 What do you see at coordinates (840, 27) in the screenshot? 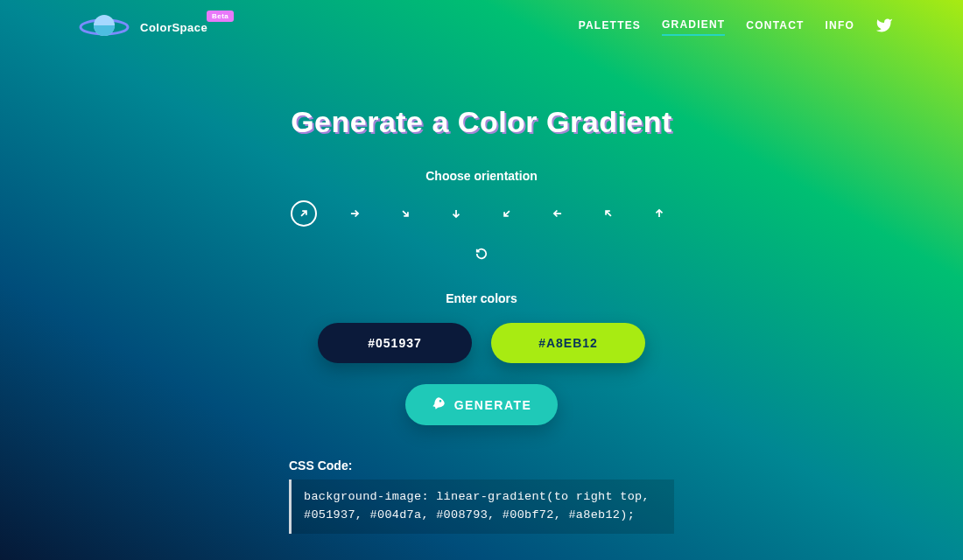
I see `nav-info: INFO` at bounding box center [840, 27].